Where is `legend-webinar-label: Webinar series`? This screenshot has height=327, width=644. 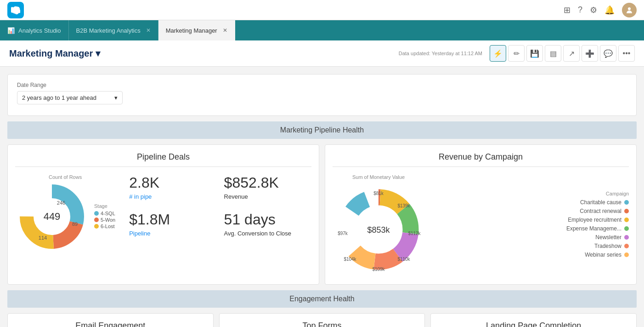
legend-webinar-label: Webinar series is located at coordinates (603, 255).